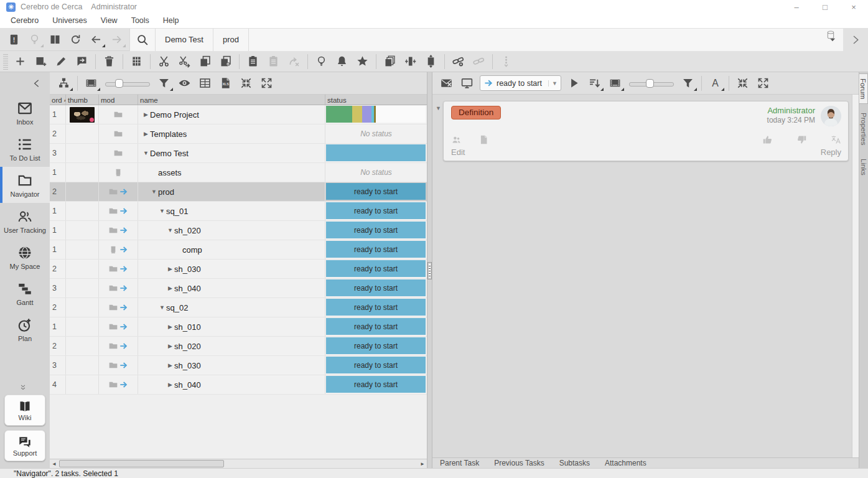 This screenshot has width=868, height=478. I want to click on cut-with-link-button, so click(184, 62).